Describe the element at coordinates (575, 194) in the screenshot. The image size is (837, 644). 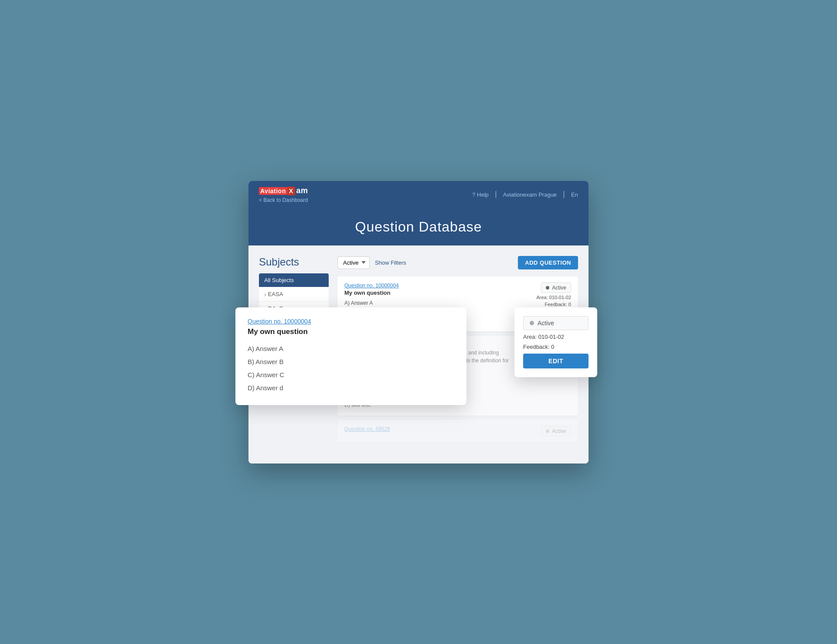
I see `lang-link: En` at that location.